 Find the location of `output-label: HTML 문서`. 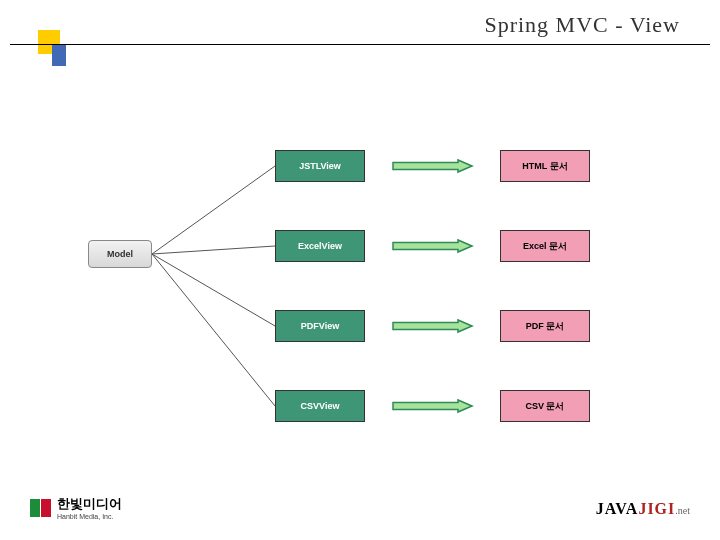

output-label: HTML 문서 is located at coordinates (544, 166).